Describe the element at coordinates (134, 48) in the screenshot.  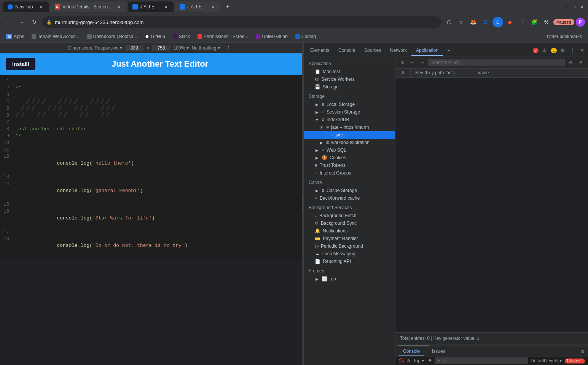
I see `width-input` at that location.